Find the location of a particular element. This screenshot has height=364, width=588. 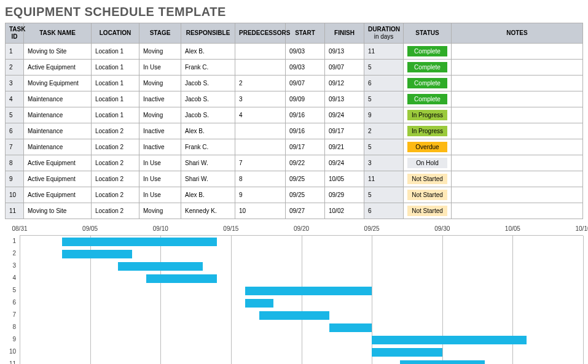

page-title: EQUIPMENT SCHEDULE TEMPLATE is located at coordinates (294, 12).